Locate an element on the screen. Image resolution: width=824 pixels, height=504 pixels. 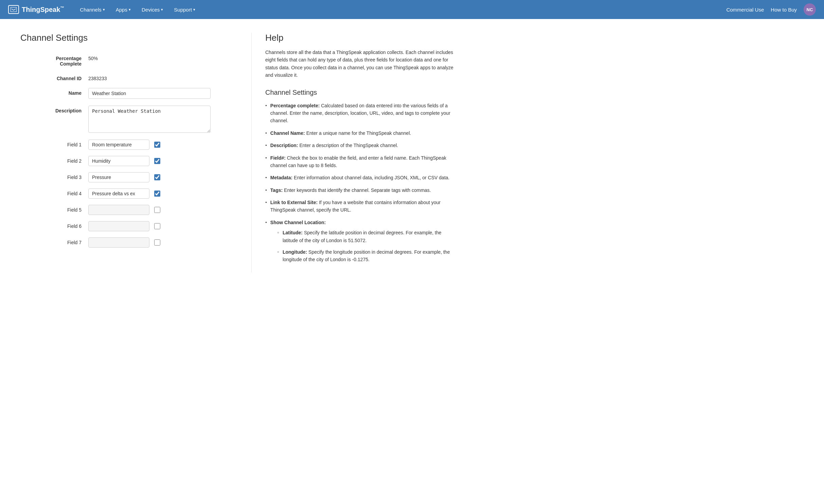
how-to-buy-link: How to Buy is located at coordinates (784, 10).